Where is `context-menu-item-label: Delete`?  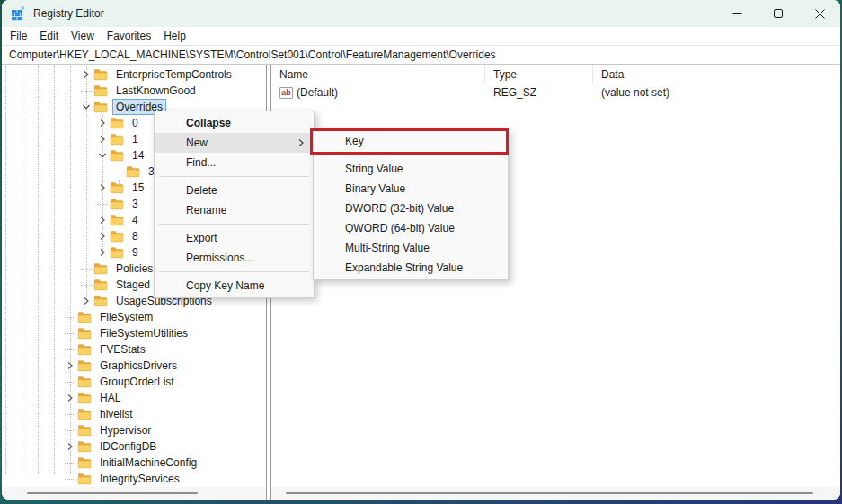
context-menu-item-label: Delete is located at coordinates (201, 190).